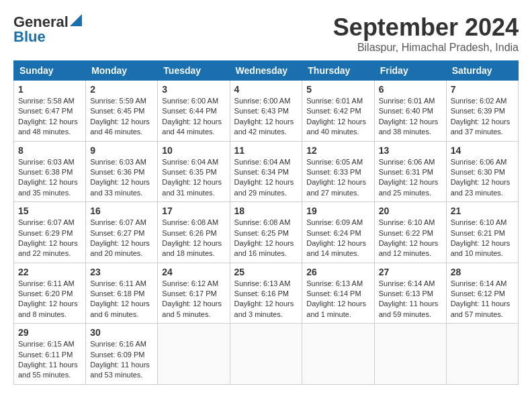  What do you see at coordinates (122, 172) in the screenshot?
I see `calendar-cell: 9Sunrise: 6:03 AM Sunset: 6:36 PM Daylig…` at bounding box center [122, 172].